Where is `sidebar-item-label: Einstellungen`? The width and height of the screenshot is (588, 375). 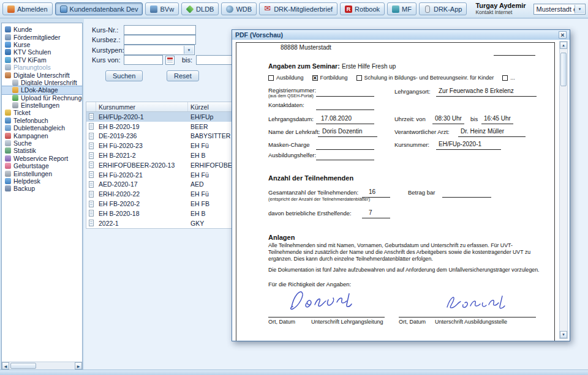 sidebar-item-label: Einstellungen is located at coordinates (40, 105).